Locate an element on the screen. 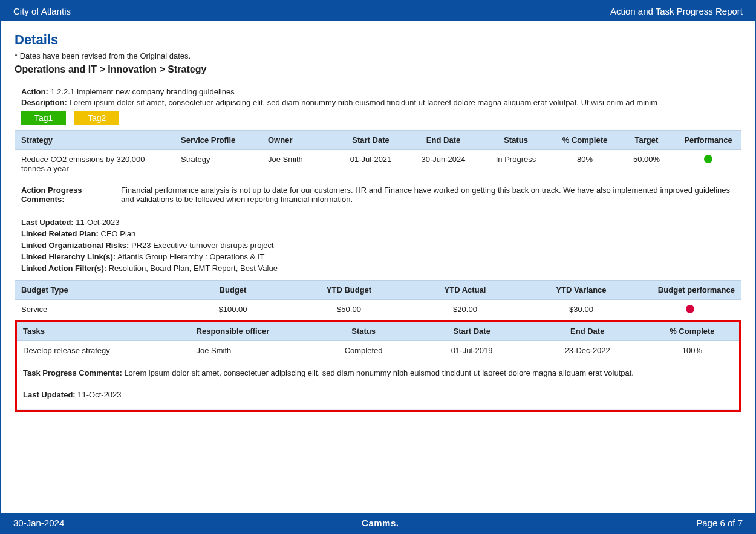 This screenshot has height=534, width=756. hierarchy-label: Linked Hierarchy Link(s): is located at coordinates (68, 256).